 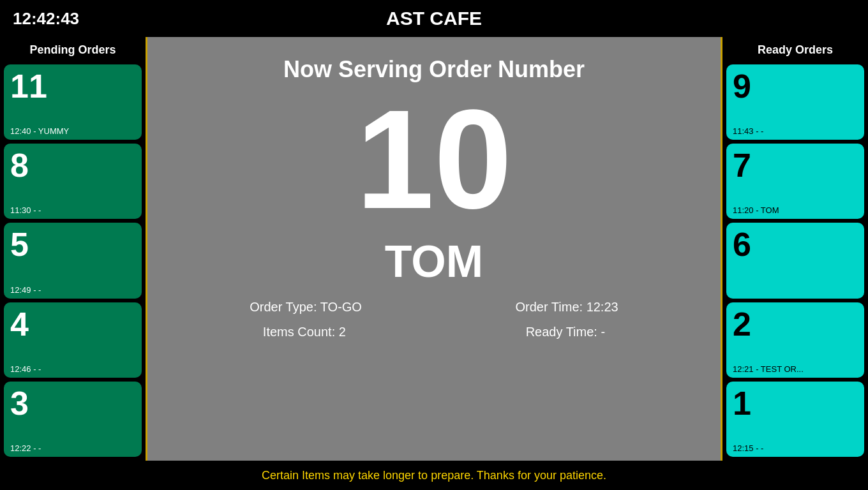 What do you see at coordinates (795, 340) in the screenshot?
I see `ready-order-card-3: 2 12:21 - TEST OR...` at bounding box center [795, 340].